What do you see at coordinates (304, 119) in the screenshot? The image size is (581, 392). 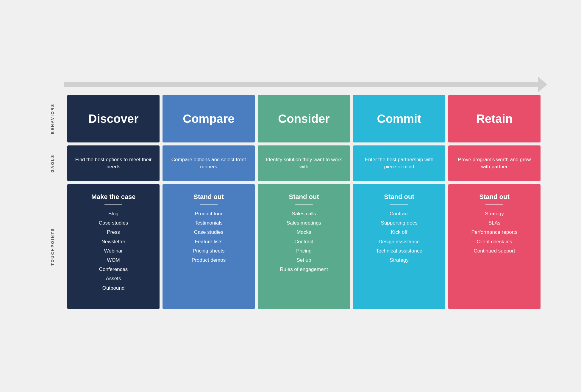 I see `behavior-title-consider: Consider` at bounding box center [304, 119].